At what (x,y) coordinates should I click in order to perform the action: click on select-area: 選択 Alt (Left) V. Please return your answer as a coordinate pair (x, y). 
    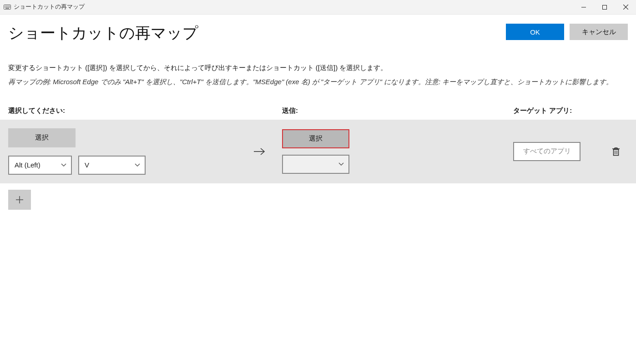
    Looking at the image, I should click on (145, 152).